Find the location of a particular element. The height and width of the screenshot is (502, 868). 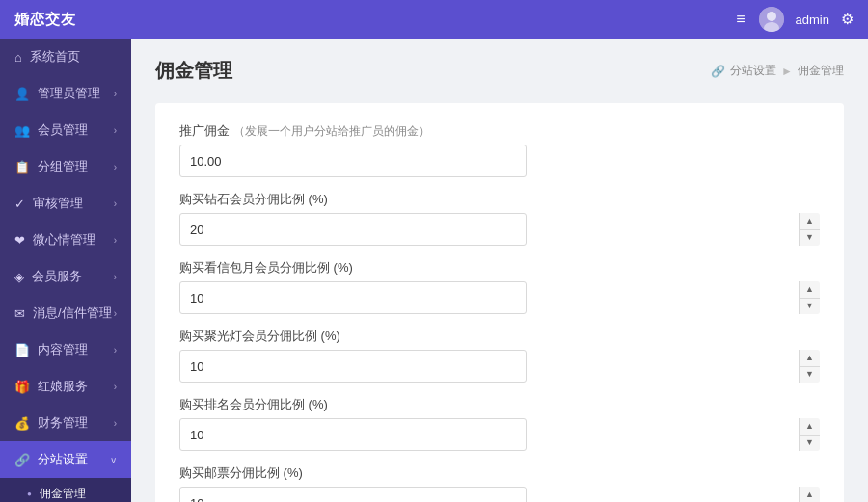

review-icon: ✓ is located at coordinates (19, 204).